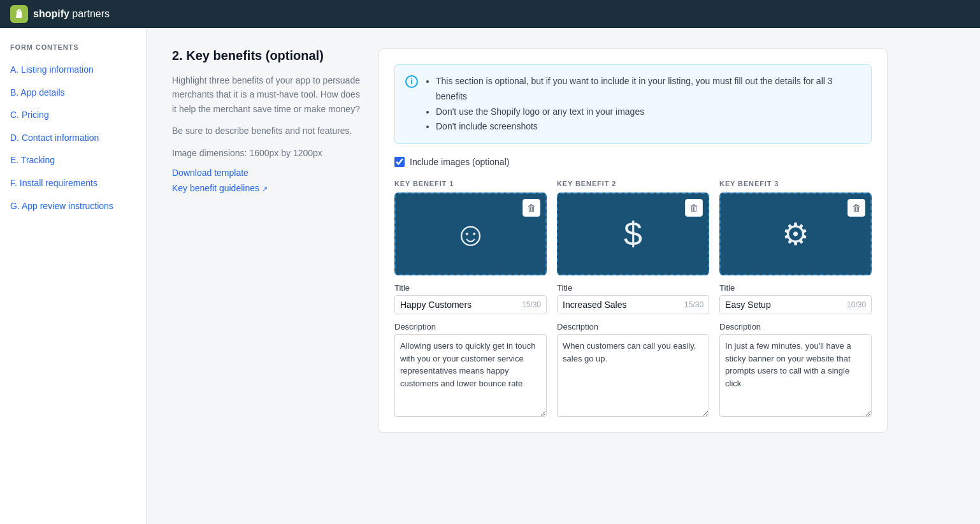  What do you see at coordinates (644, 105) in the screenshot?
I see `info-content: This section is optional, but if you wan…` at bounding box center [644, 105].